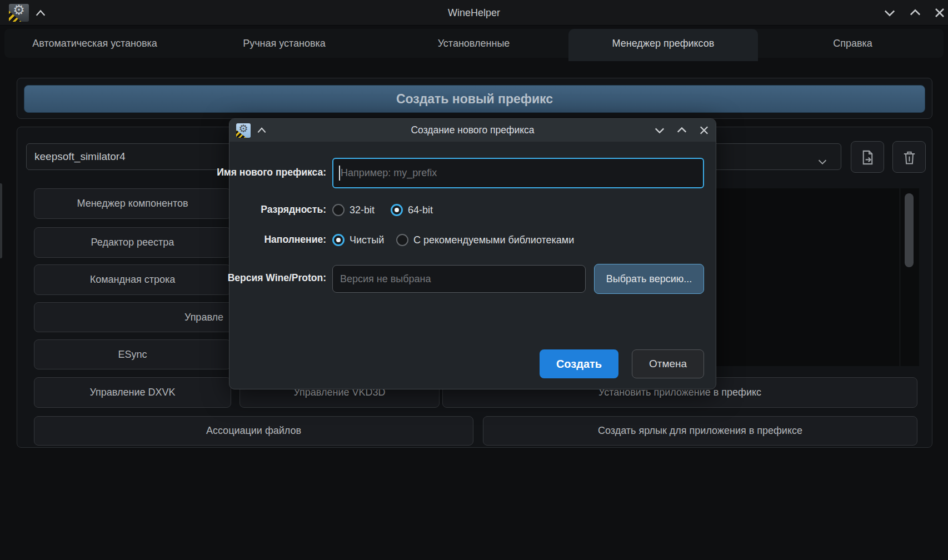  I want to click on delete-prefix-button, so click(909, 157).